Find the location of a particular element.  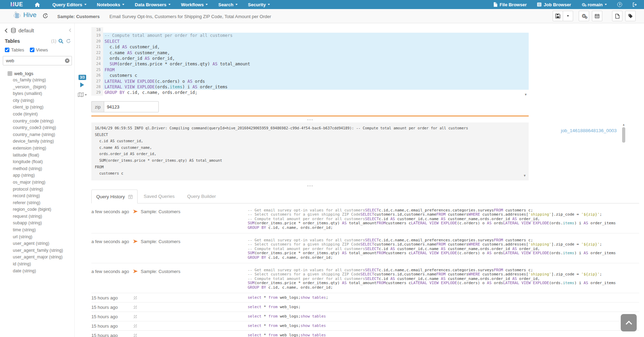

editor-line: 25FROM is located at coordinates (310, 70).